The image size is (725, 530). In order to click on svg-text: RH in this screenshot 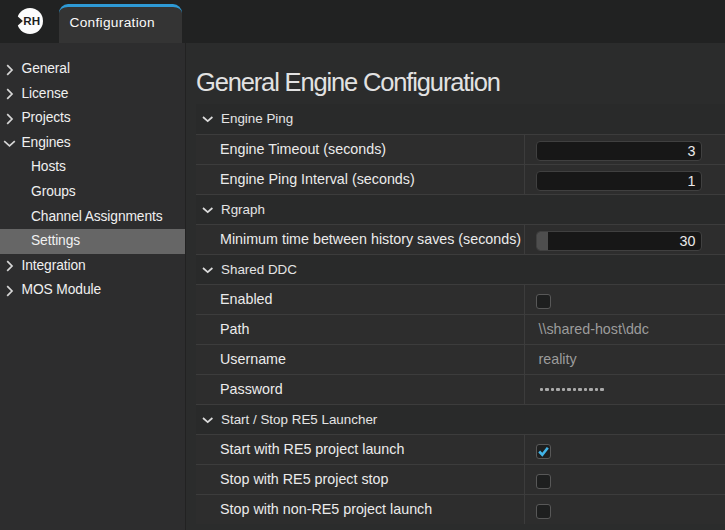, I will do `click(32, 20)`.